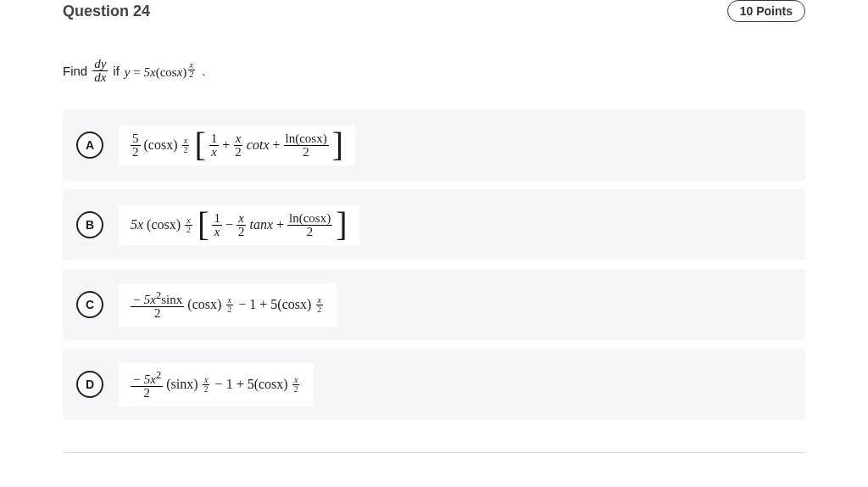 Image resolution: width=868 pixels, height=487 pixels. Describe the element at coordinates (116, 71) in the screenshot. I see `prompt-if: if` at that location.